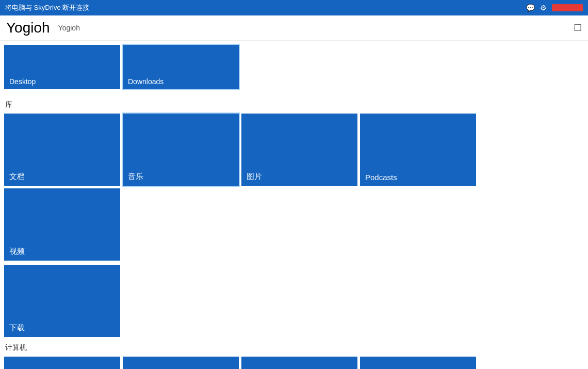 The height and width of the screenshot is (369, 588). What do you see at coordinates (17, 252) in the screenshot?
I see `tile-videos-label: 视频` at bounding box center [17, 252].